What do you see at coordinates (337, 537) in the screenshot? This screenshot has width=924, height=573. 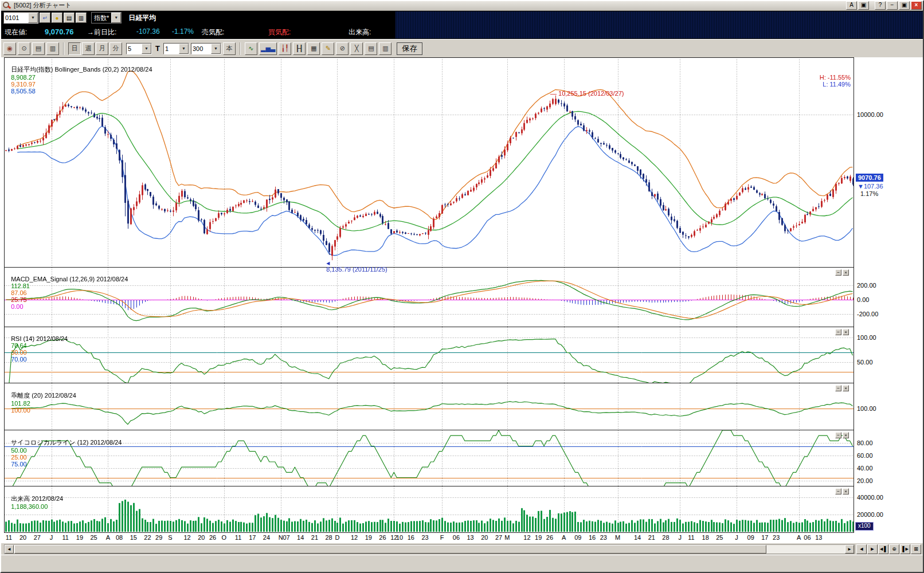 I see `x-axis-label: D` at bounding box center [337, 537].